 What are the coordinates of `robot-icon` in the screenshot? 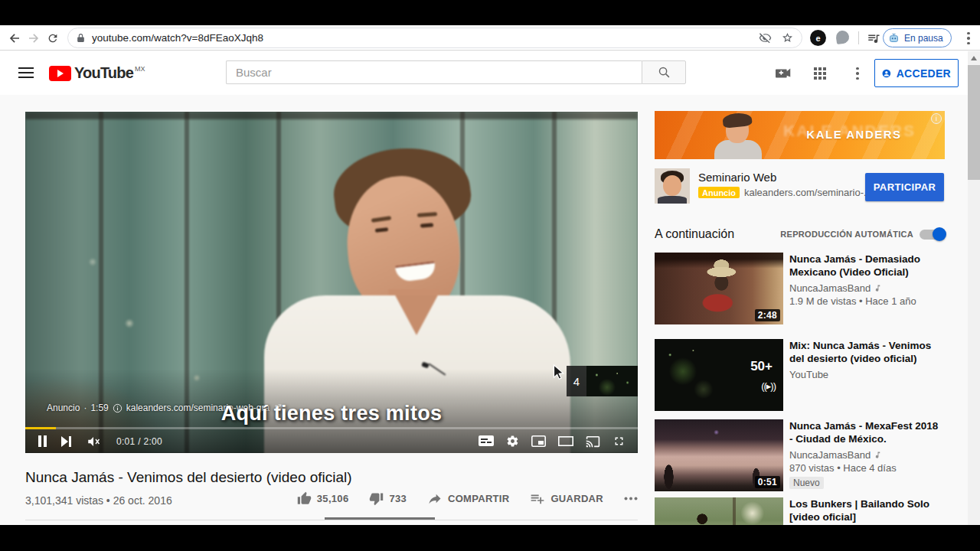 It's located at (894, 38).